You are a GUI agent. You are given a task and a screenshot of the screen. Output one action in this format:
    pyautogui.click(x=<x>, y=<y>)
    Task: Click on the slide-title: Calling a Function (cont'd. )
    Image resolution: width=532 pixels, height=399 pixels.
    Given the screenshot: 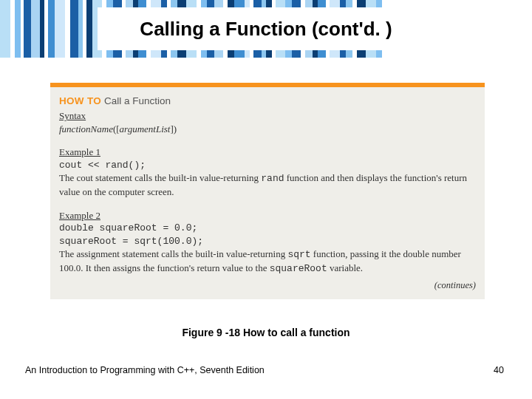 What is the action you would take?
    pyautogui.click(x=266, y=29)
    